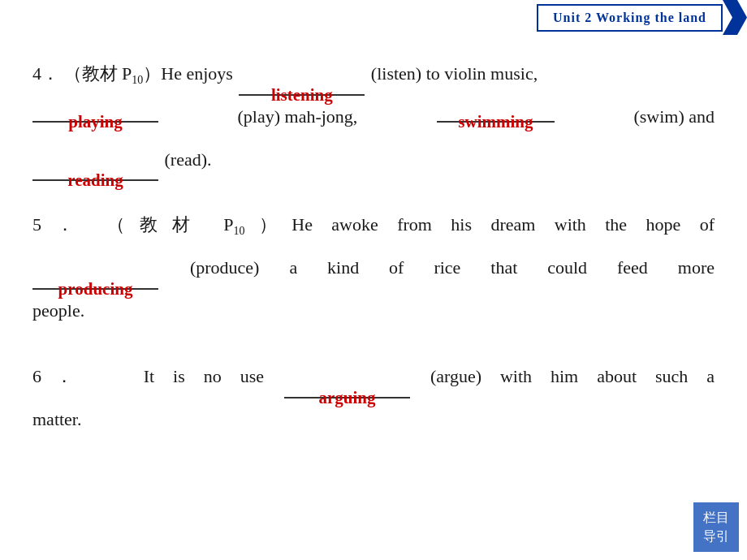 This screenshot has width=747, height=560. I want to click on ex6-hint1: (argue) with him about such a, so click(572, 377).